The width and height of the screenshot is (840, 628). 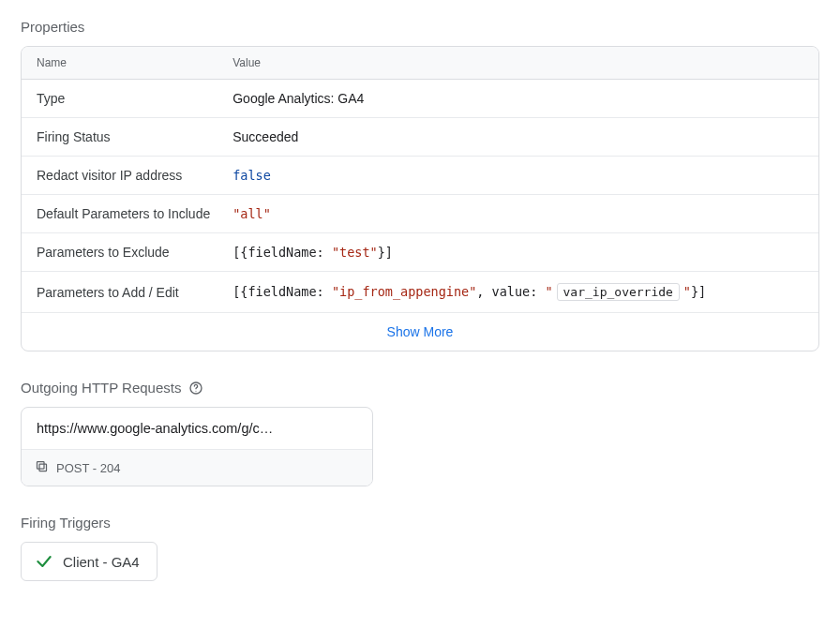 I want to click on http-requests-title: Outgoing HTTP Requests, so click(x=420, y=388).